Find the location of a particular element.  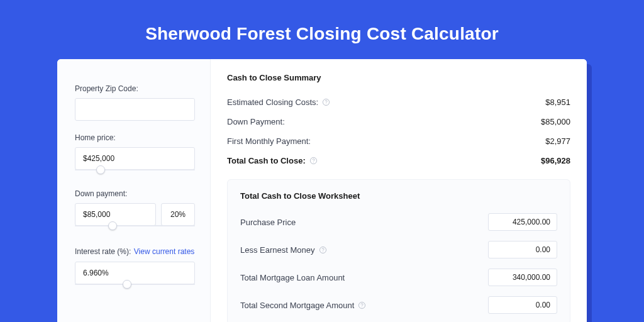

summary-row-first-monthly: First Monthly Payment: $2,977 is located at coordinates (399, 141).